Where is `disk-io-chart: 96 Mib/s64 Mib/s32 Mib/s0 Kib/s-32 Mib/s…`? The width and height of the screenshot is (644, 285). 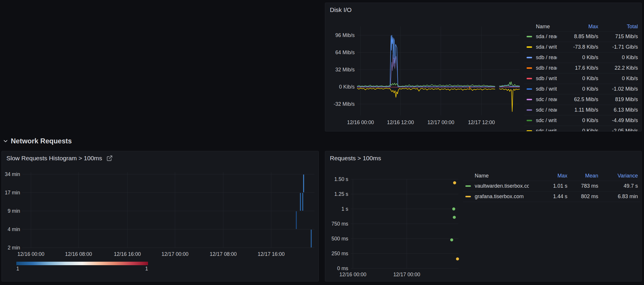
disk-io-chart: 96 Mib/s64 Mib/s32 Mib/s0 Kib/s-32 Mib/s… is located at coordinates (426, 77).